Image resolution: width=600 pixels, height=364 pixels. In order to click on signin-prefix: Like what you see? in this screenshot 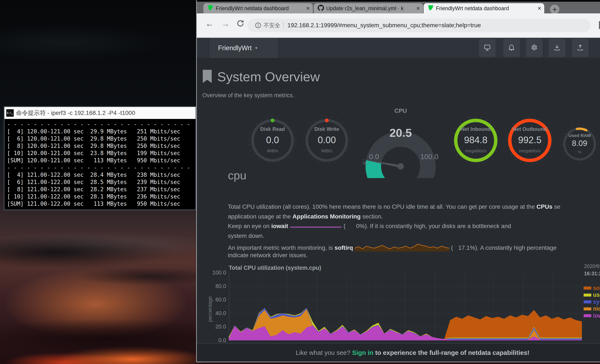, I will do `click(324, 353)`.